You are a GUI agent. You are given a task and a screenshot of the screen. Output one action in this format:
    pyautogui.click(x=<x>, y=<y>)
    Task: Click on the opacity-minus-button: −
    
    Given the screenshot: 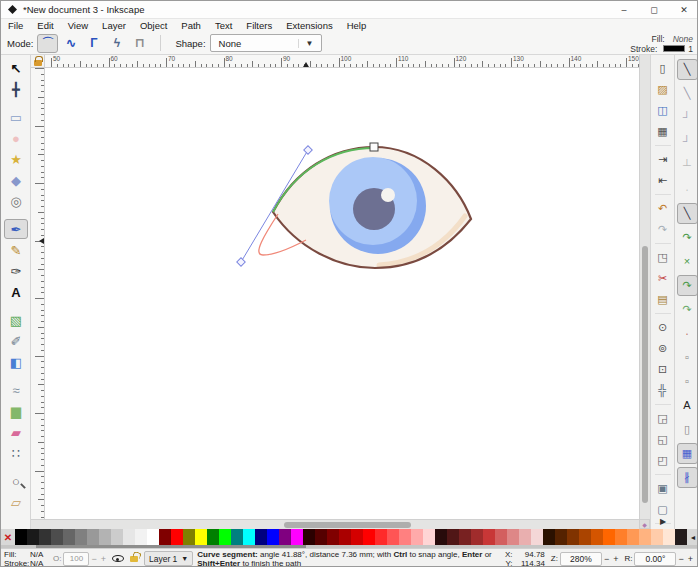 What is the action you would take?
    pyautogui.click(x=94, y=559)
    